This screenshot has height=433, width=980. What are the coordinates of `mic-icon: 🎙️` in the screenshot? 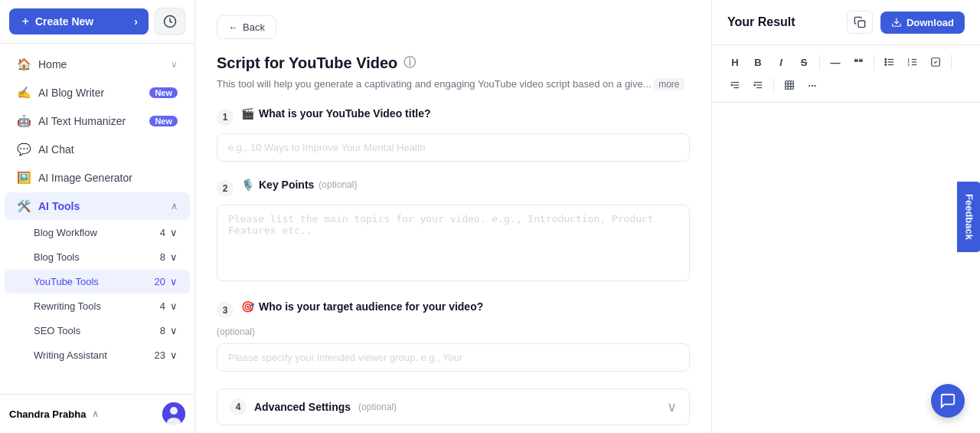 It's located at (248, 185).